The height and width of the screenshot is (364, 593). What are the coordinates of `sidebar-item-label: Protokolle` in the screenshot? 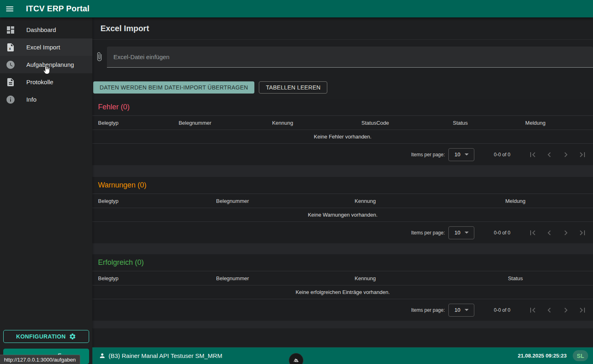 It's located at (40, 82).